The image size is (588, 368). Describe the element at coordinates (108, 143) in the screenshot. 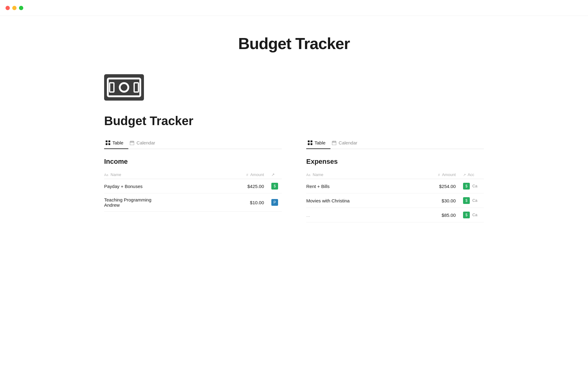

I see `table-icon` at that location.